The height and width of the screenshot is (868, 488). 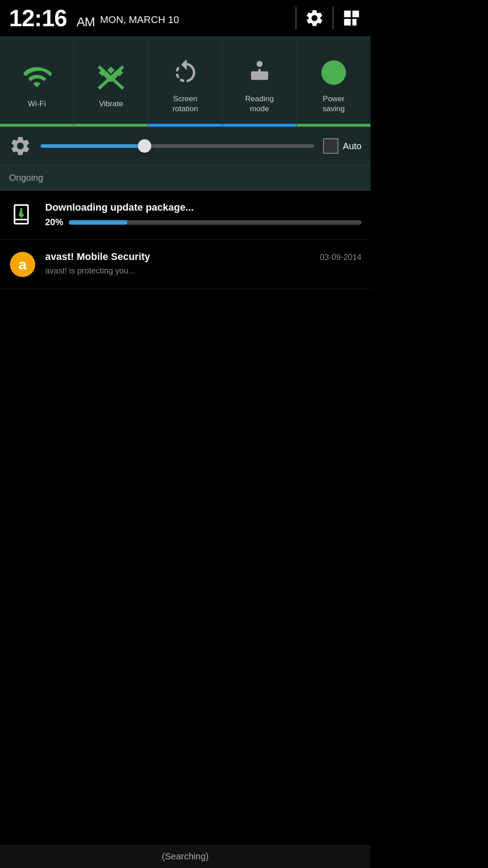 I want to click on quick-settings: Wi-Fi Vibrate Screenrota, so click(x=185, y=82).